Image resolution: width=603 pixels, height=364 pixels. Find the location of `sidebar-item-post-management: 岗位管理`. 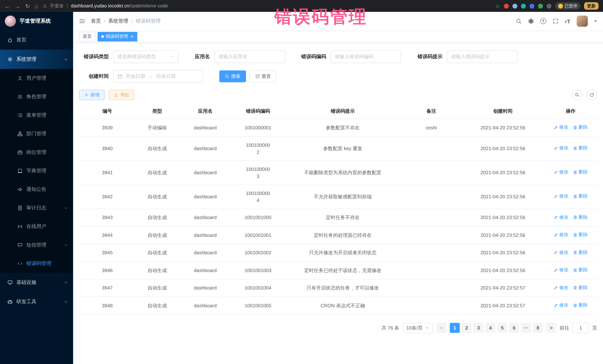

sidebar-item-post-management: 岗位管理 is located at coordinates (37, 152).